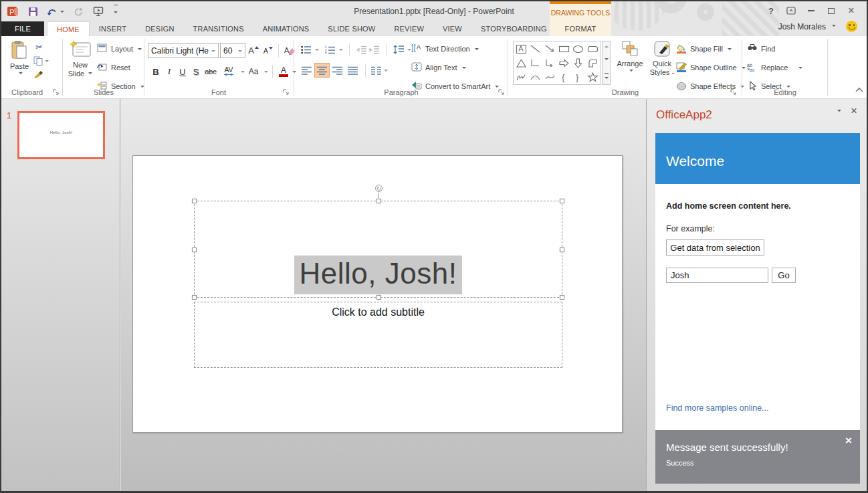 The width and height of the screenshot is (868, 493). What do you see at coordinates (156, 72) in the screenshot?
I see `bold-button: B` at bounding box center [156, 72].